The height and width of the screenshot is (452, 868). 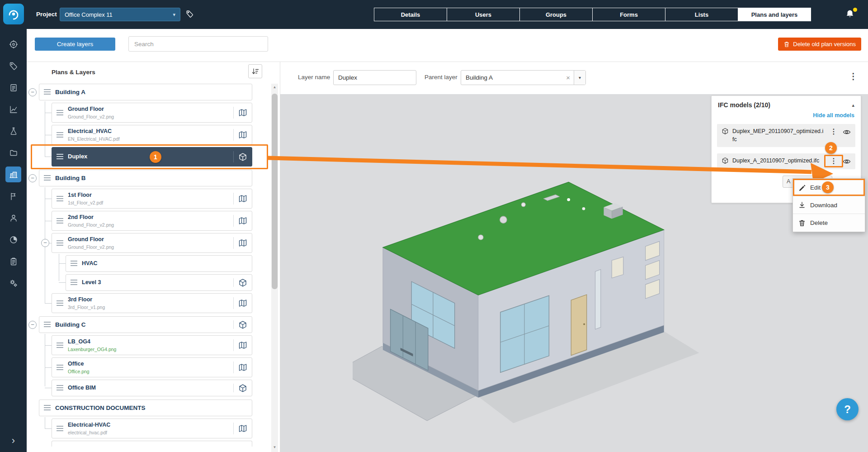 I want to click on tab-groups: Groups, so click(x=556, y=14).